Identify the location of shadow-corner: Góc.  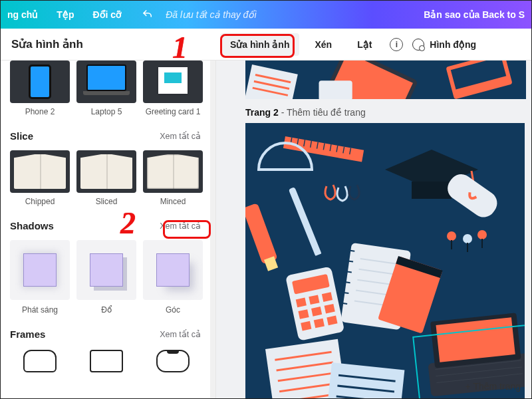
(173, 277).